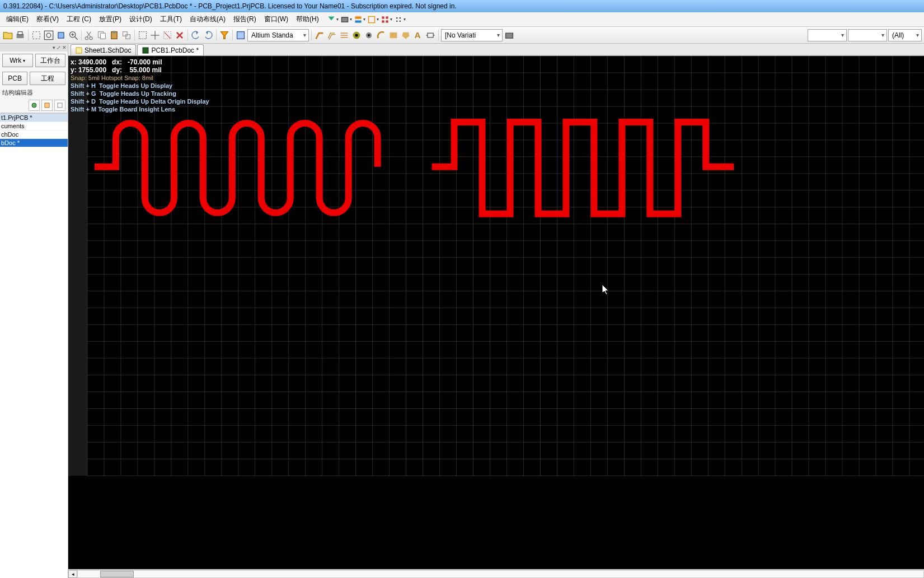 The width and height of the screenshot is (924, 578). Describe the element at coordinates (344, 35) in the screenshot. I see `route-multi-icon` at that location.